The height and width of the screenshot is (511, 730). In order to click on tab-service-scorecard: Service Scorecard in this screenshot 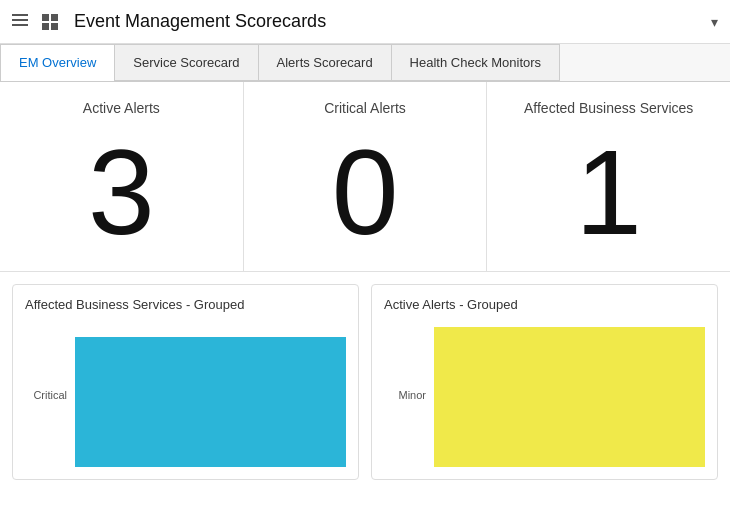, I will do `click(186, 62)`.